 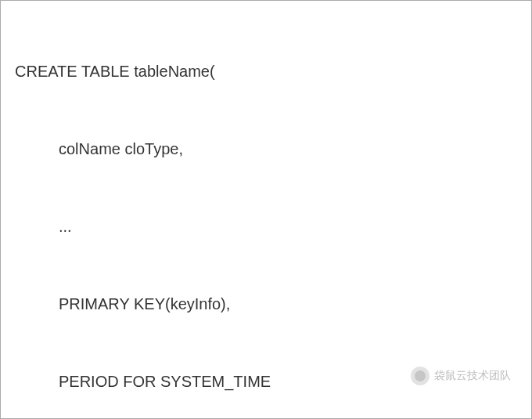 What do you see at coordinates (420, 376) in the screenshot?
I see `wechat-icon` at bounding box center [420, 376].